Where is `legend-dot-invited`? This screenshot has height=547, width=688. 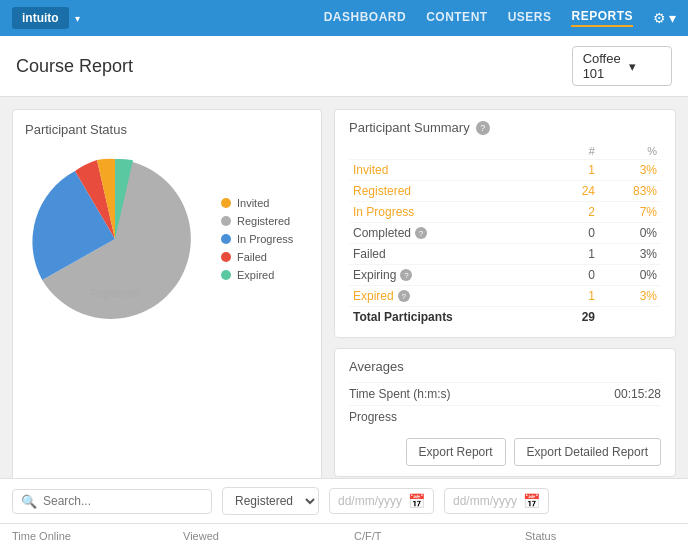 legend-dot-invited is located at coordinates (226, 203).